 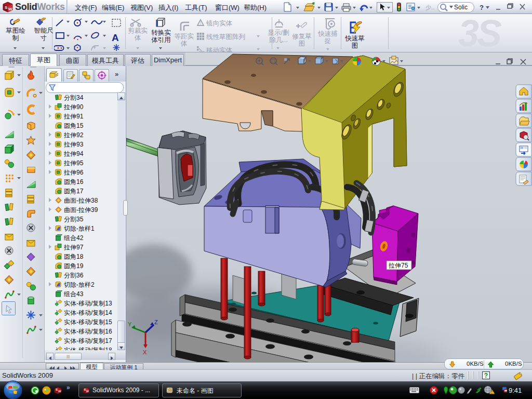 I want to click on svg-text: Solic, so click(x=461, y=7).